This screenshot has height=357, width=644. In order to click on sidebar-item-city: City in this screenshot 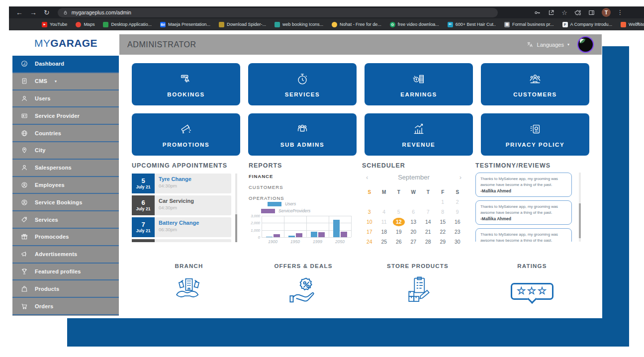, I will do `click(66, 151)`.